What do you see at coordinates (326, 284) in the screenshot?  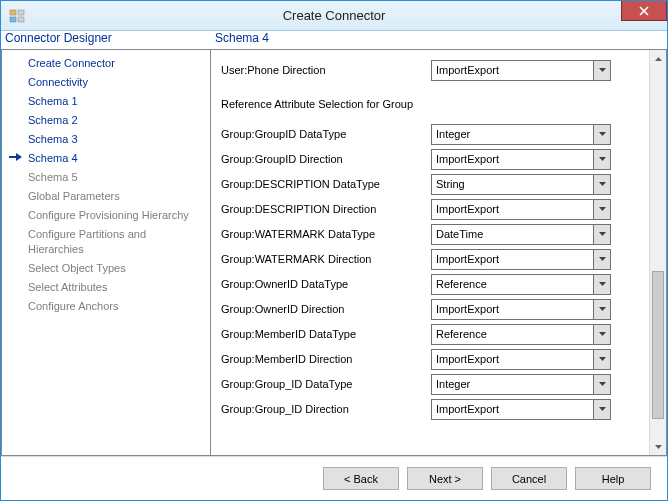 I see `field-label: Group:OwnerID DataType` at bounding box center [326, 284].